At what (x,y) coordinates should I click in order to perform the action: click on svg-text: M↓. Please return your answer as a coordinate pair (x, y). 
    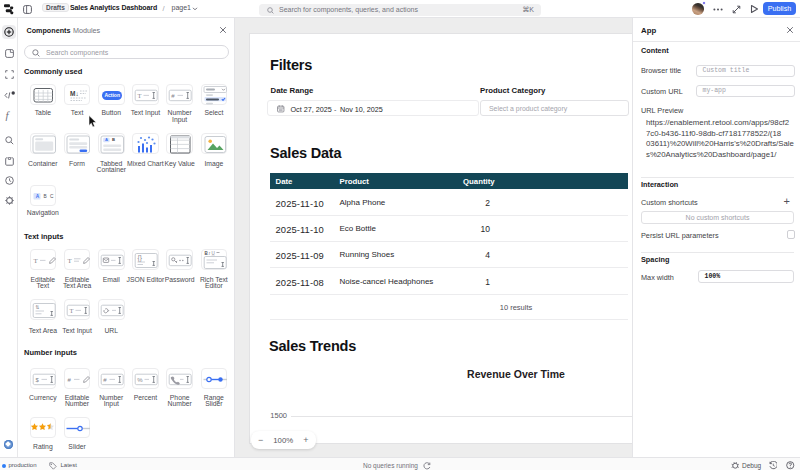
    Looking at the image, I should click on (74, 94).